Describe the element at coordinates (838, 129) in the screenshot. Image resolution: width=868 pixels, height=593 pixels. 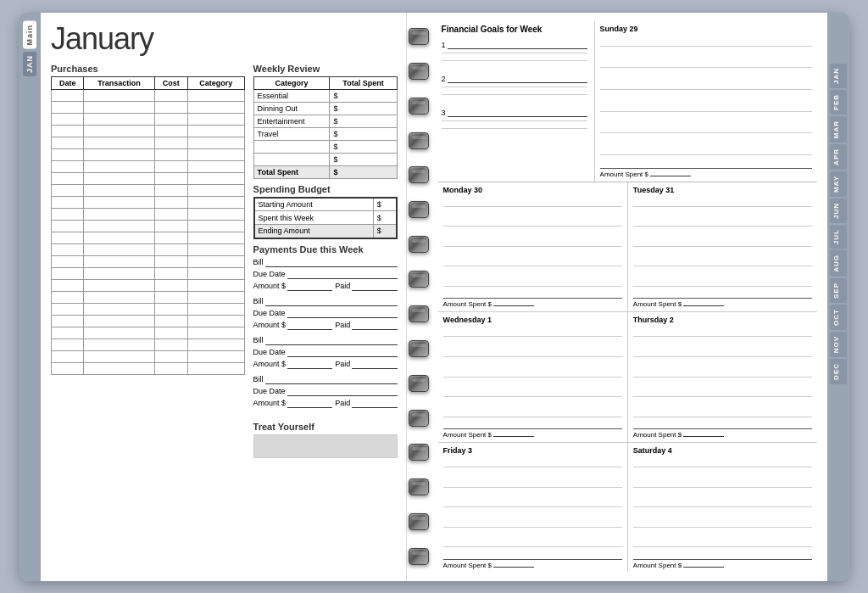
I see `tab-mar: MAR` at that location.